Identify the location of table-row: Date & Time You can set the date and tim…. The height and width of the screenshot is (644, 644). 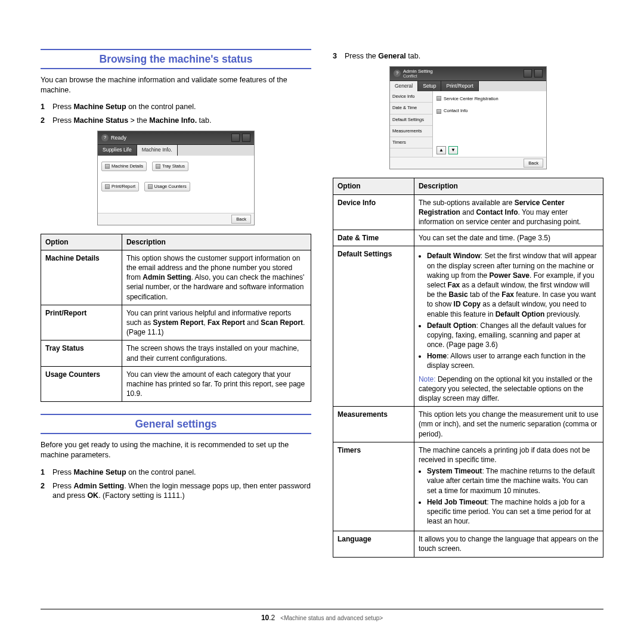
(469, 239).